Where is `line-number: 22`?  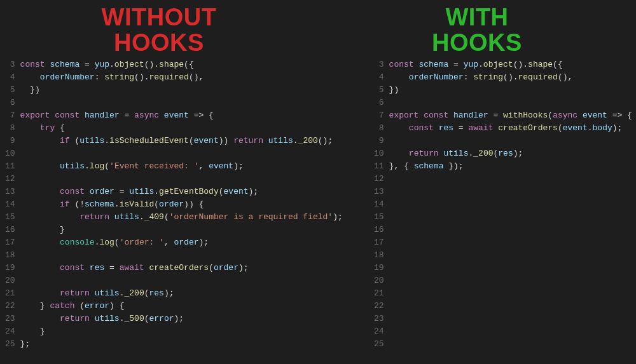 line-number: 22 is located at coordinates (10, 306).